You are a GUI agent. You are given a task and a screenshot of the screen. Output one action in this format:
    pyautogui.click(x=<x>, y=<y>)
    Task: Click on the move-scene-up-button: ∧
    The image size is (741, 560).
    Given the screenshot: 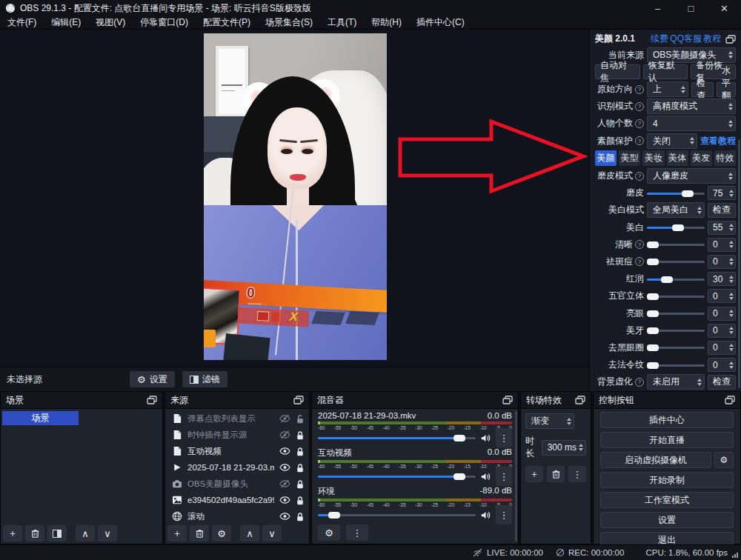 What is the action you would take?
    pyautogui.click(x=85, y=533)
    